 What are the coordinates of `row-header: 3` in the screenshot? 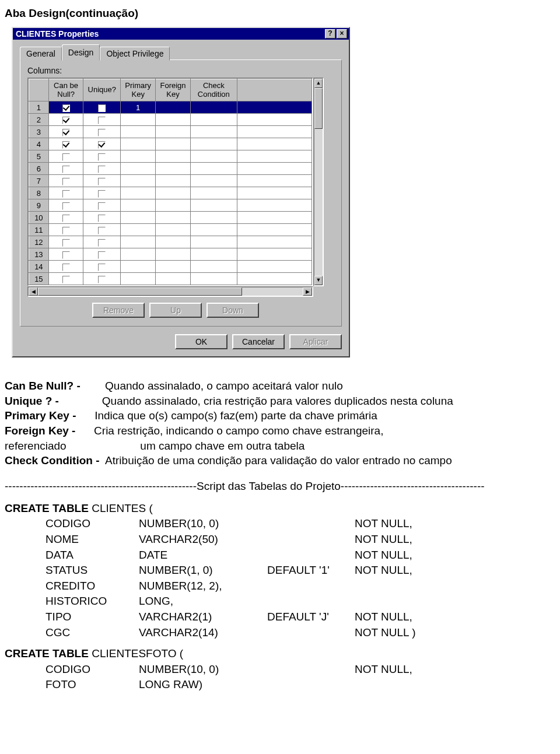 It's located at (39, 132).